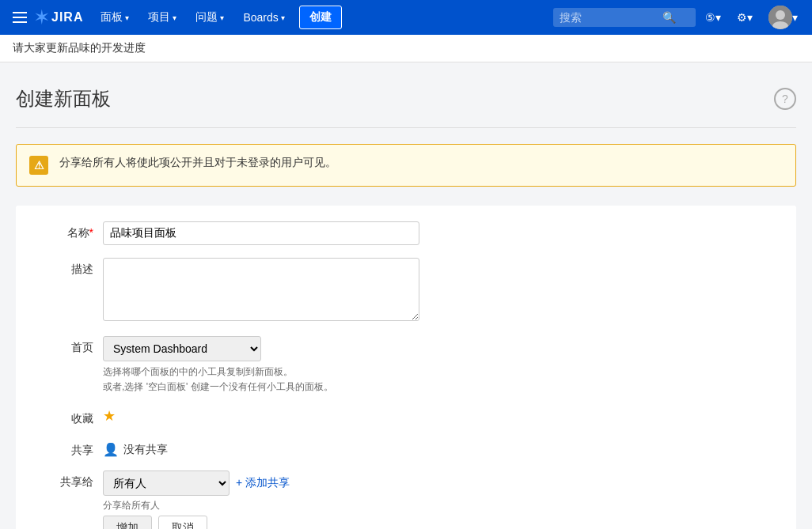 Image resolution: width=812 pixels, height=529 pixels. Describe the element at coordinates (71, 448) in the screenshot. I see `share-label: 共享` at that location.